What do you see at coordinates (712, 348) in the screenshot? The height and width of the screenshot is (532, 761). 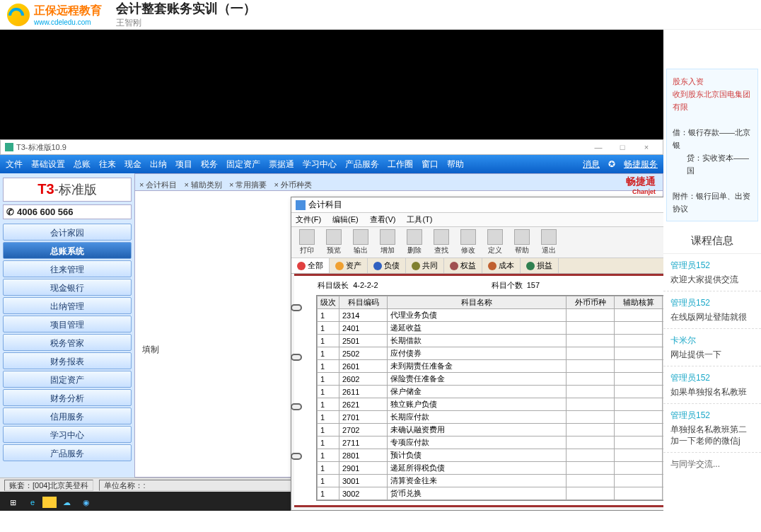 I see `chat-message: 卡米尔网址提供一下` at bounding box center [712, 348].